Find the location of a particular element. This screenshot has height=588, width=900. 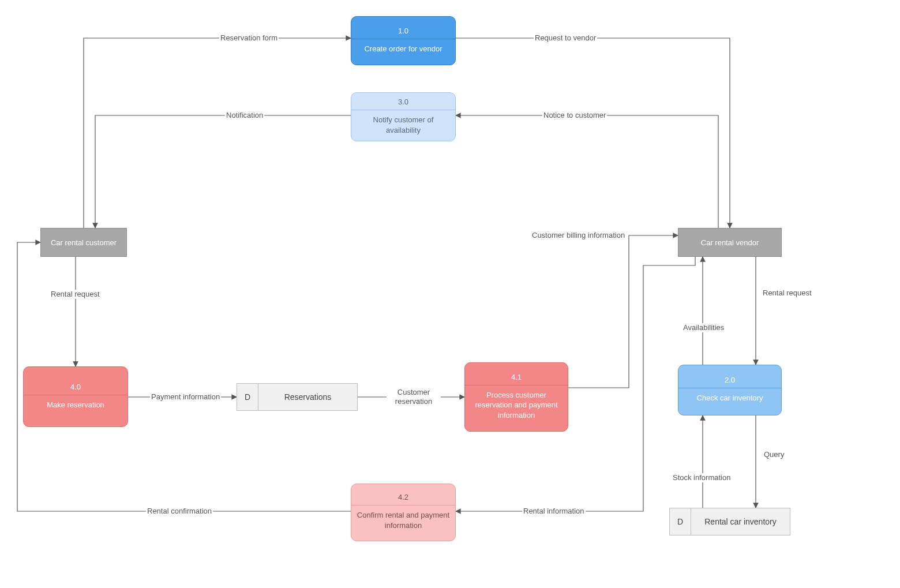

process-id-1-0: 1.0 is located at coordinates (403, 31).